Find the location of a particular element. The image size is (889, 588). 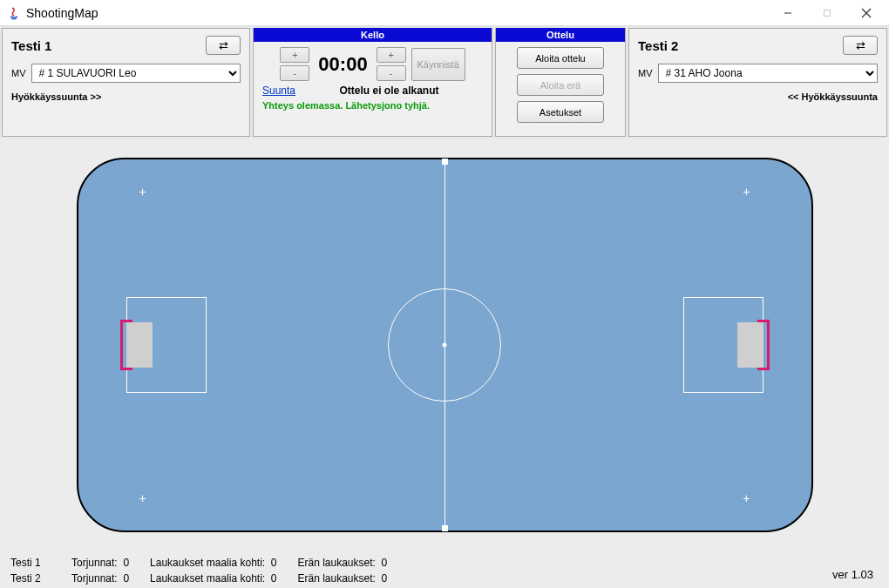

center-dot is located at coordinates (444, 345).